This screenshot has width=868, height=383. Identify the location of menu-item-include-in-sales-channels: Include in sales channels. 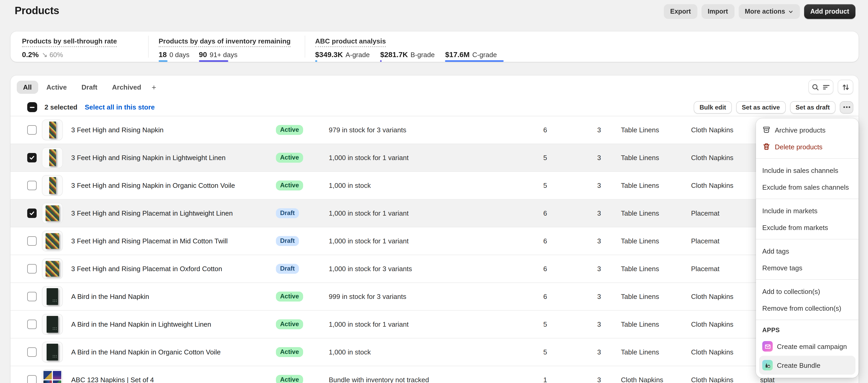
(807, 170).